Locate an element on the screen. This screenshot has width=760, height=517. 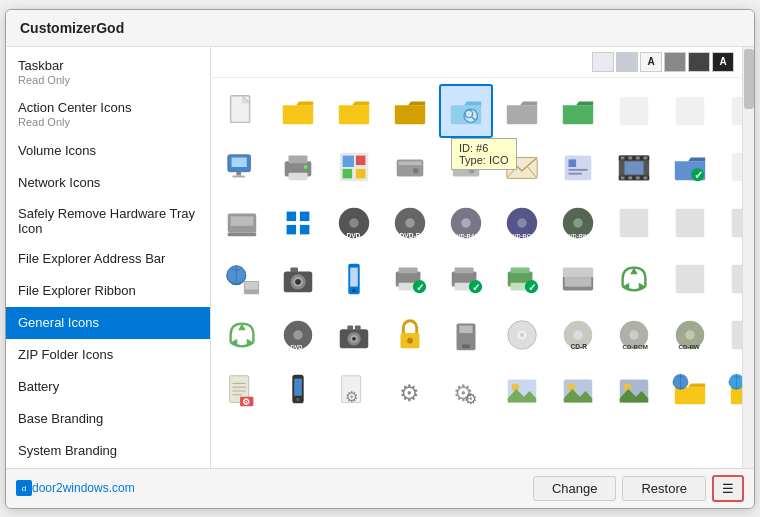
sidebar-item: File Explorer Address Bar is located at coordinates (108, 259).